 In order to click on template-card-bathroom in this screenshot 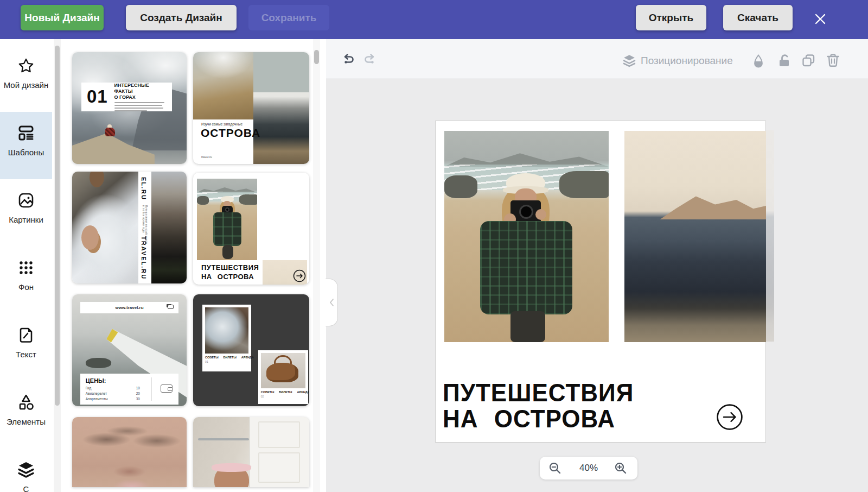, I will do `click(251, 452)`.